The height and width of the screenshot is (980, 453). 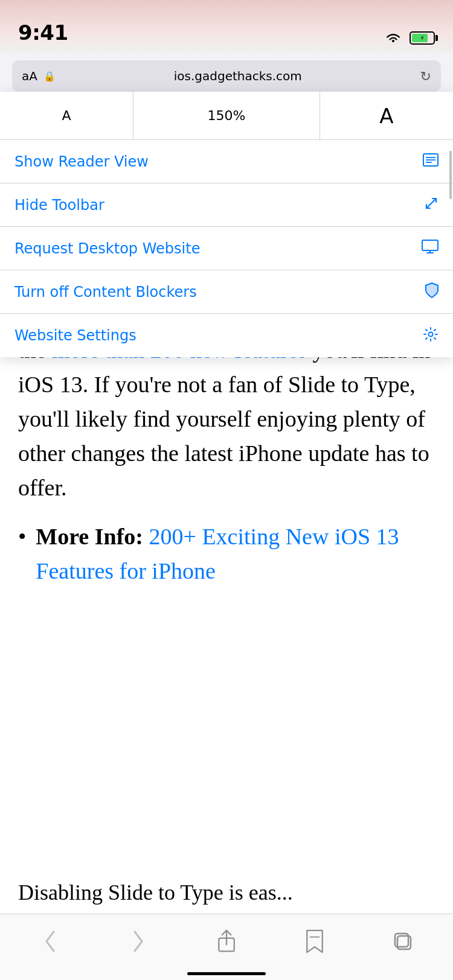 I want to click on bullet-bold-label: More Info:, so click(x=89, y=536).